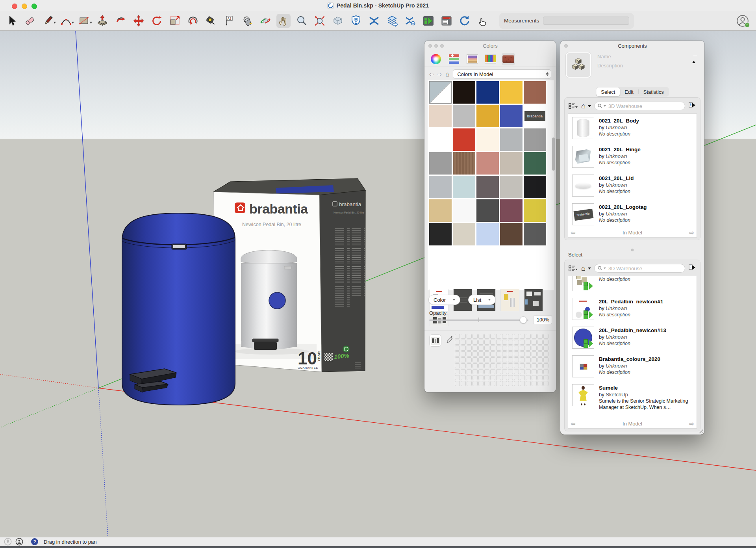 Image resolution: width=756 pixels, height=548 pixels. Describe the element at coordinates (229, 21) in the screenshot. I see `text-tool-button: A1` at that location.